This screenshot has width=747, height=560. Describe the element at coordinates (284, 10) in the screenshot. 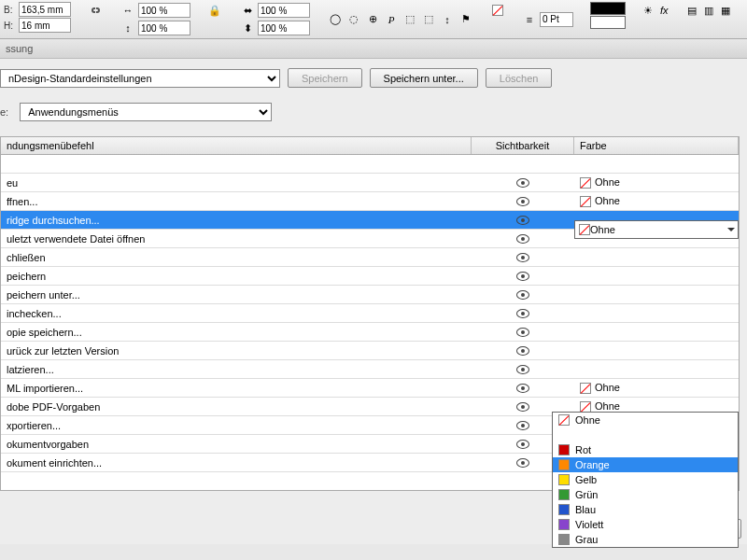

I see `content-x-input` at that location.